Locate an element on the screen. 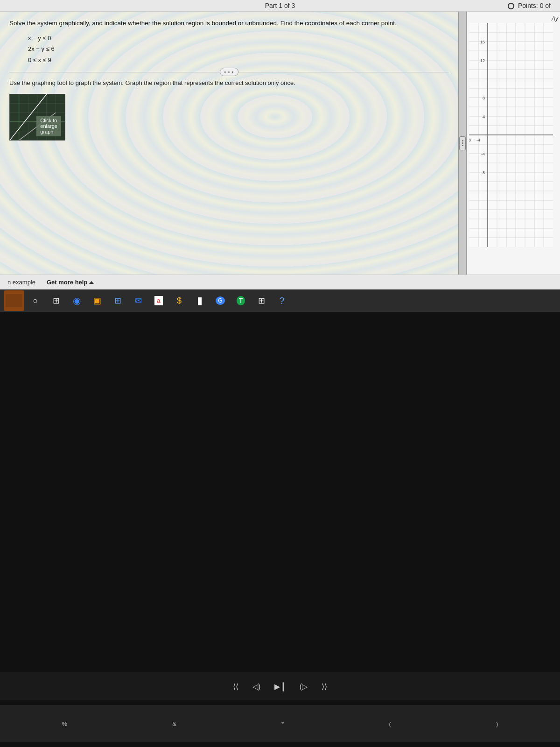  circle-icon is located at coordinates (511, 6).